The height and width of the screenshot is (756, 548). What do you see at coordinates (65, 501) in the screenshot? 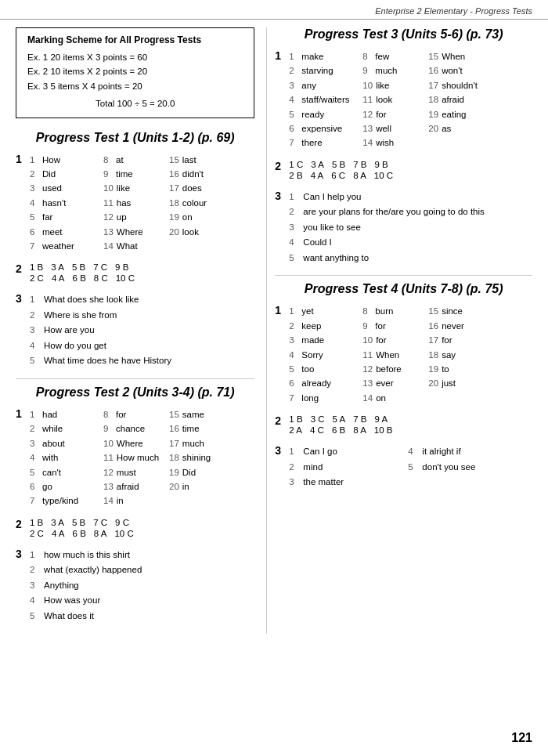
I see `list-item: 7type/kind` at bounding box center [65, 501].